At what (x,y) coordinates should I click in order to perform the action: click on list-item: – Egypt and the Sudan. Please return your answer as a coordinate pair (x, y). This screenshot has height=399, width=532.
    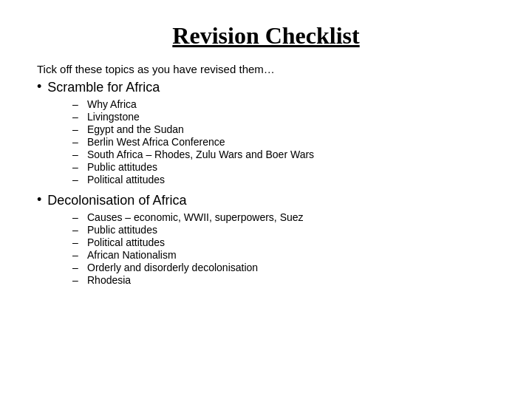
    Looking at the image, I should click on (284, 129).